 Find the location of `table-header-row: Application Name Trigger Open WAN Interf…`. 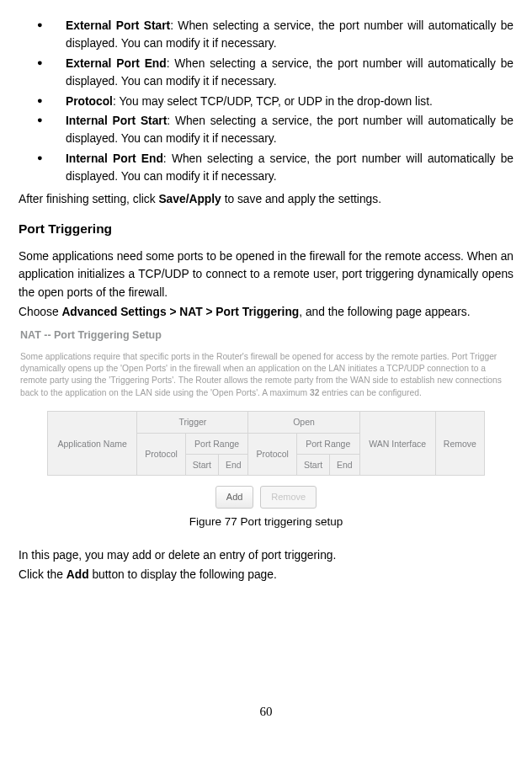

table-header-row: Application Name Trigger Open WAN Interf… is located at coordinates (266, 423).